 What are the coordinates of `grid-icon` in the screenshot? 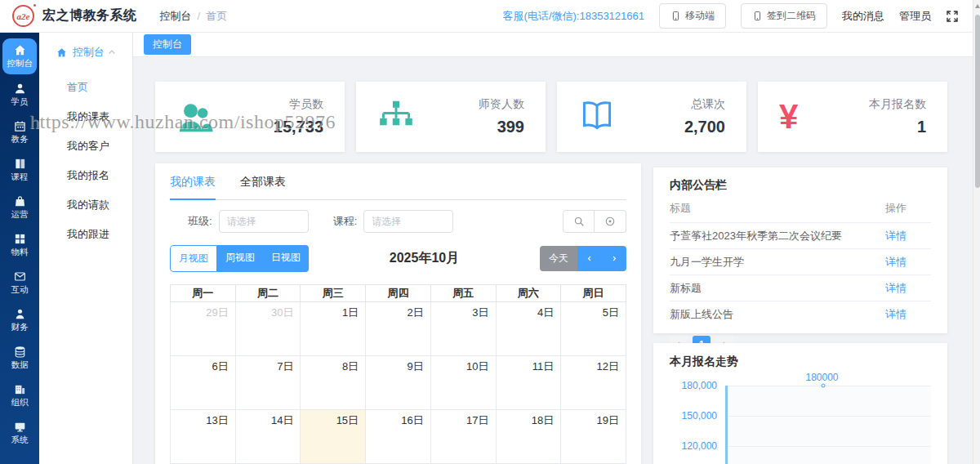 It's located at (20, 239).